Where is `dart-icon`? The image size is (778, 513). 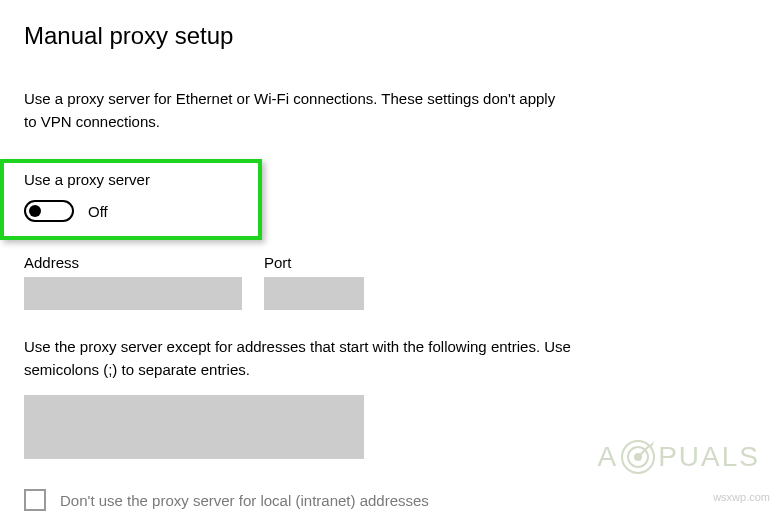
dart-icon is located at coordinates (638, 457).